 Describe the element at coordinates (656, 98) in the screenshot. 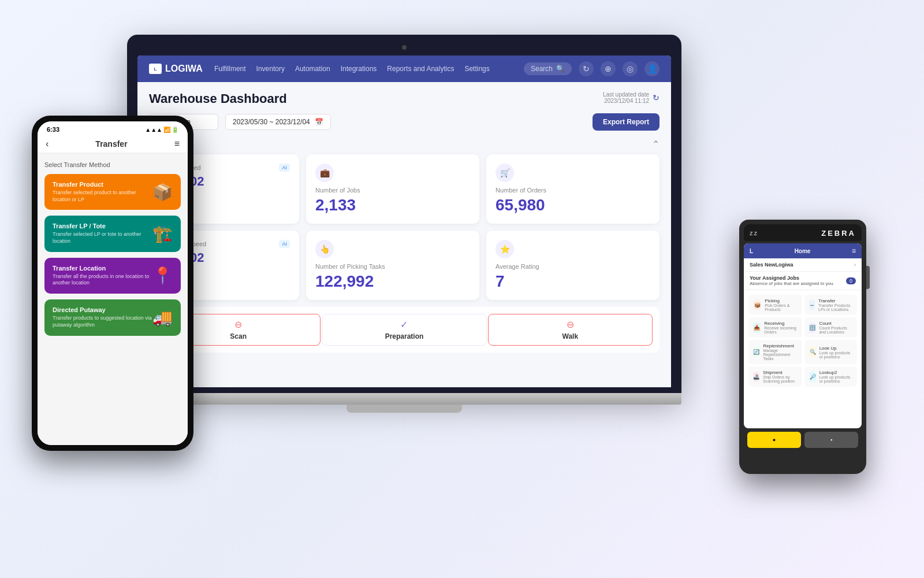

I see `refresh-icon: ↻` at that location.